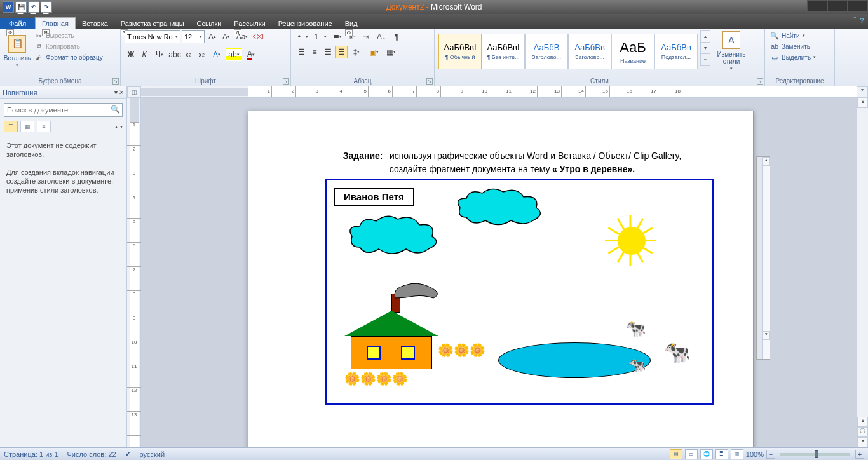 The height and width of the screenshot is (460, 868). What do you see at coordinates (362, 81) in the screenshot?
I see `group-paragraph-title: Абзац` at bounding box center [362, 81].